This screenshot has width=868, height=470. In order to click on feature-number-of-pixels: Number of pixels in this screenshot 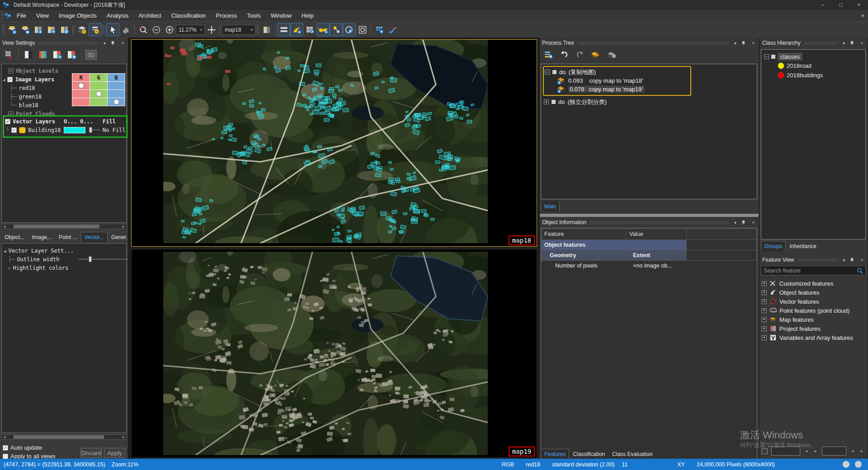, I will do `click(584, 266)`.